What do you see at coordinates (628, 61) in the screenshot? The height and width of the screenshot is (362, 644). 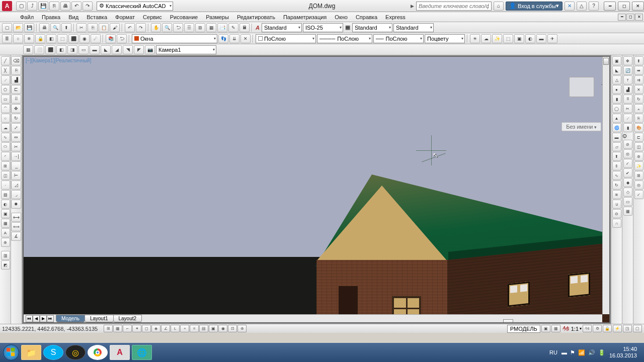 I see `3dmove-icon: ✥` at bounding box center [628, 61].